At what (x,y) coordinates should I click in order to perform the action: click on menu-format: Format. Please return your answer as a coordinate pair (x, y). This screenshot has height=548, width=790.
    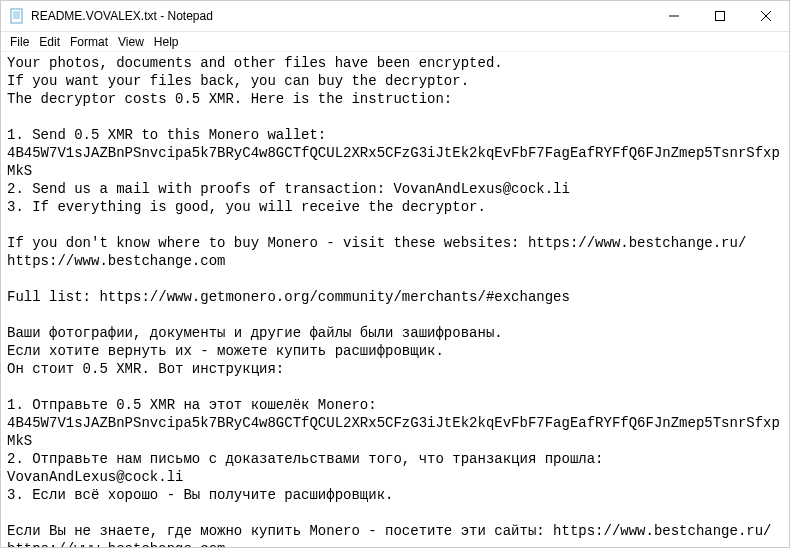
    Looking at the image, I should click on (89, 42).